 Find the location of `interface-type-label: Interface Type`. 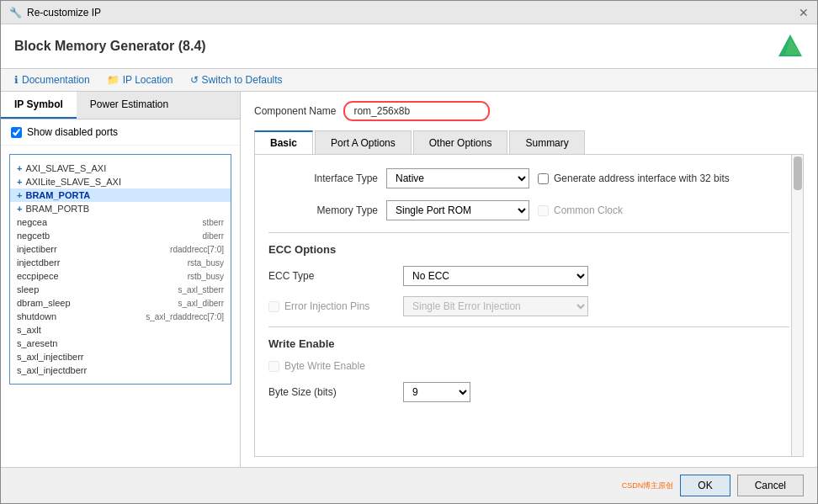

interface-type-label: Interface Type is located at coordinates (323, 178).